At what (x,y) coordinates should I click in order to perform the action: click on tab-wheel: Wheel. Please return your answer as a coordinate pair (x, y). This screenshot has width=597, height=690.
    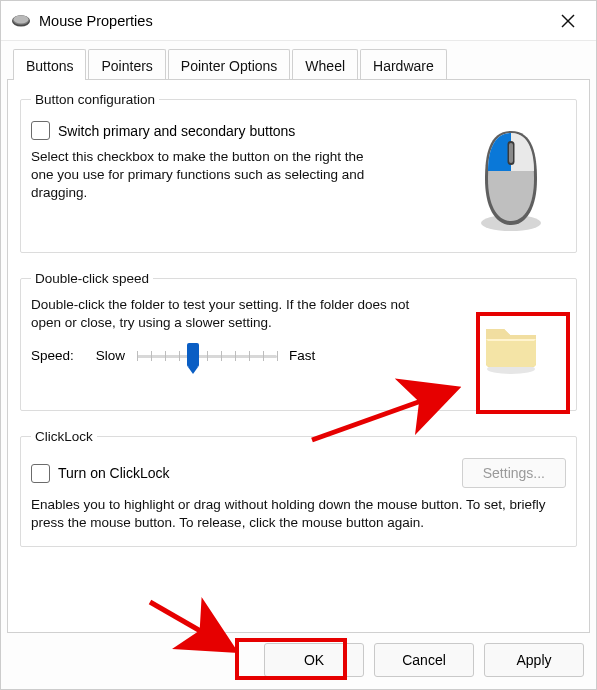
    Looking at the image, I should click on (325, 64).